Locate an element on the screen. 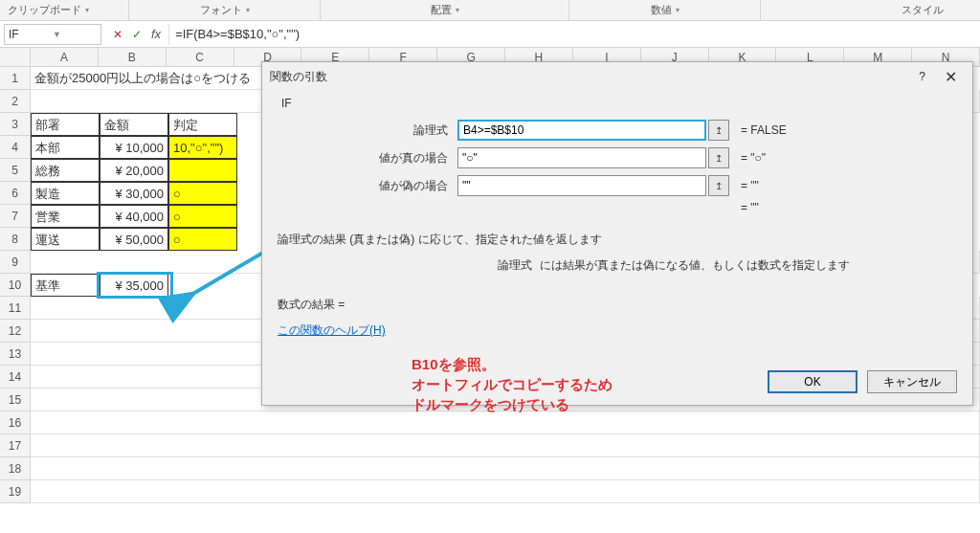 This screenshot has width=980, height=533. cancel-icon: ✕ is located at coordinates (118, 34).